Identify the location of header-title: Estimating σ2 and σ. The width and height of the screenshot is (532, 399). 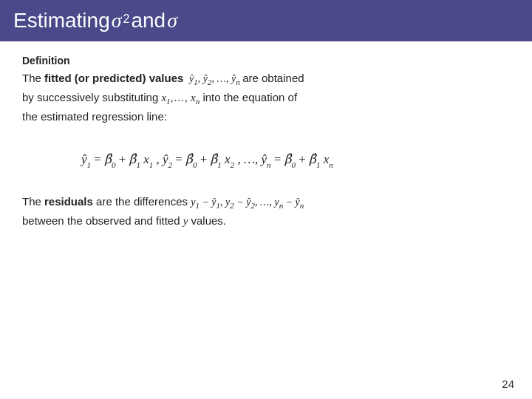
(95, 21).